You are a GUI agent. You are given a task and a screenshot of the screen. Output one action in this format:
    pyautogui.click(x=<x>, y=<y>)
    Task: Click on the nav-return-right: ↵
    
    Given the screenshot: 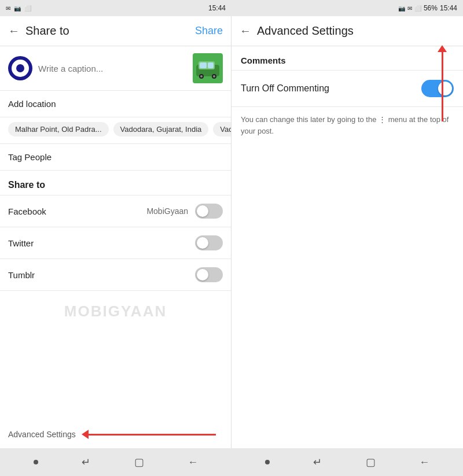 What is the action you would take?
    pyautogui.click(x=317, y=462)
    